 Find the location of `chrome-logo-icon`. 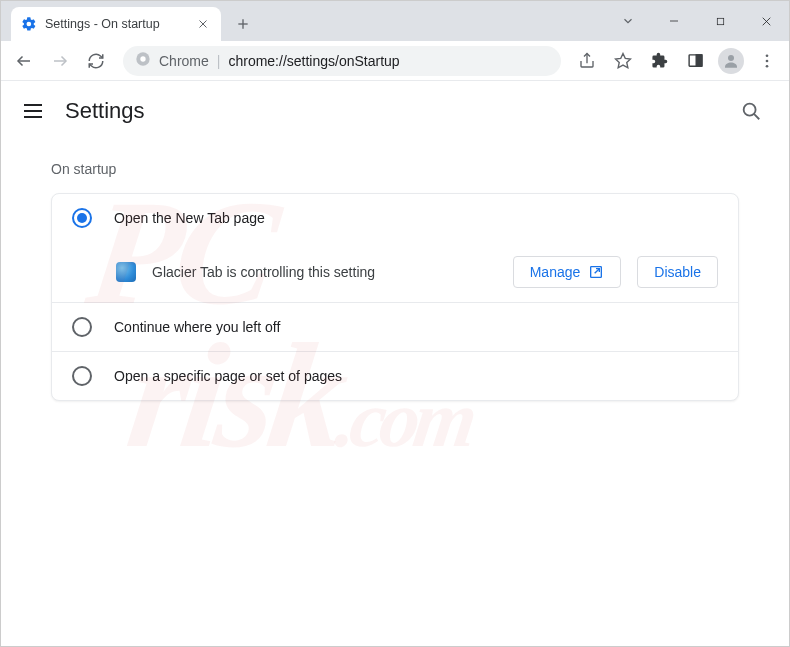

chrome-logo-icon is located at coordinates (143, 60).